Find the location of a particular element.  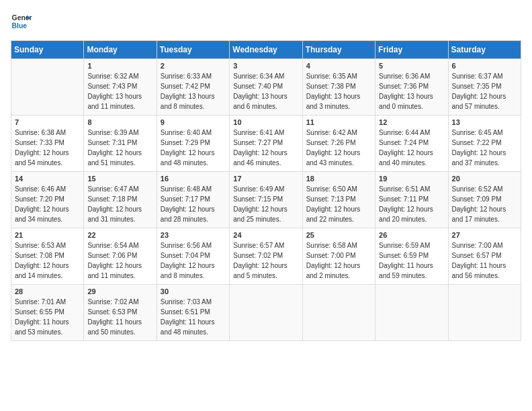

logo-icon: General Blue is located at coordinates (21, 21).